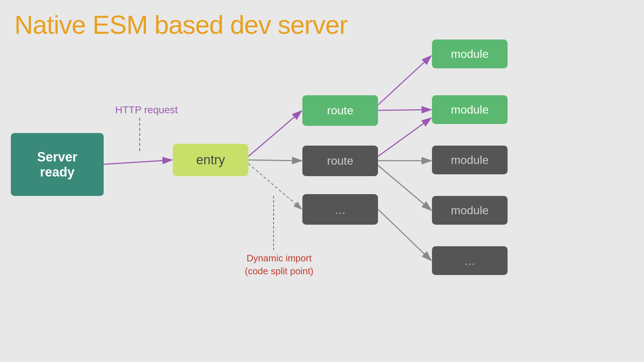  I want to click on module-3-box: module, so click(470, 160).